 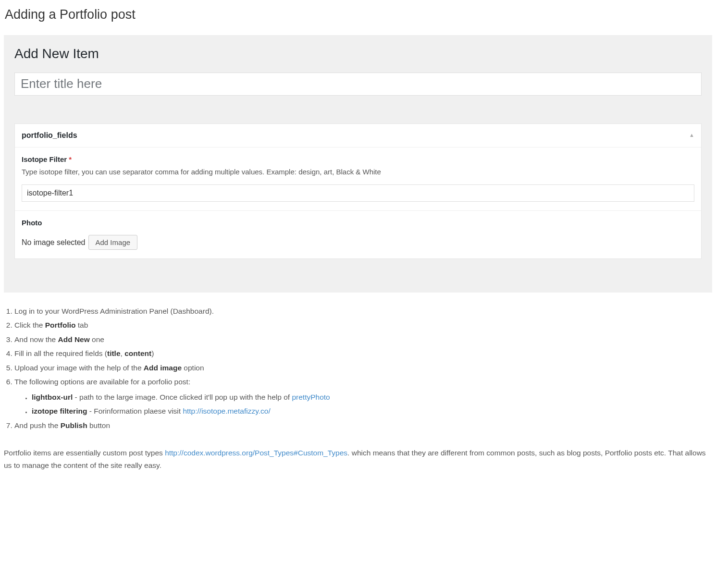 I want to click on post-title-input, so click(x=358, y=84).